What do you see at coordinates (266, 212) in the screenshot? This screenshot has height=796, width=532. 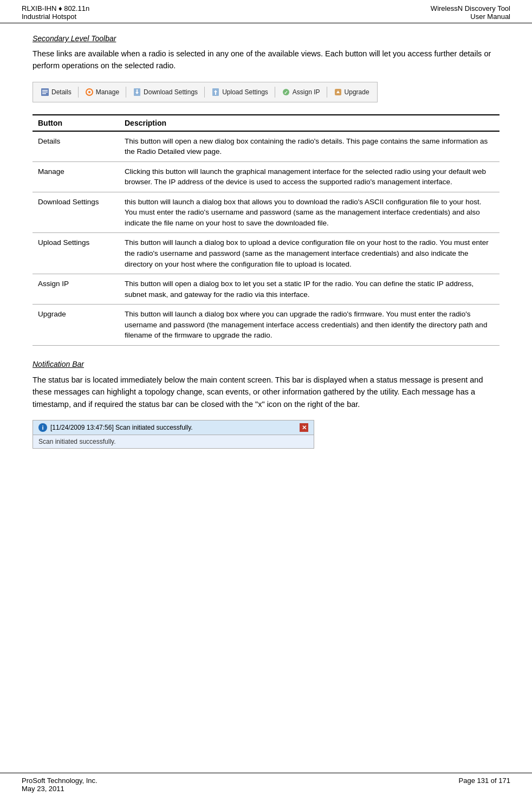 I see `table-row: Download Settingsthis button will launch…` at bounding box center [266, 212].